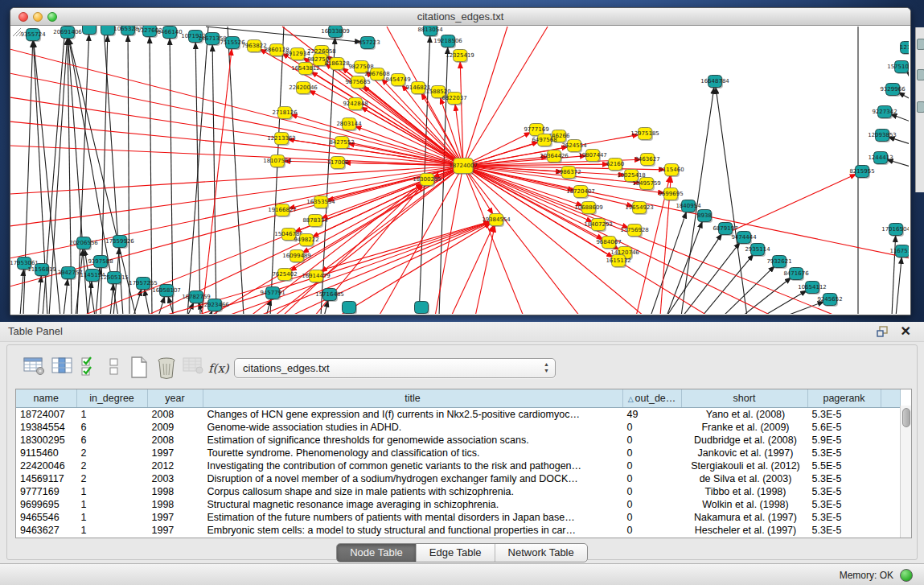  I want to click on graph-node: 12325419, so click(460, 56).